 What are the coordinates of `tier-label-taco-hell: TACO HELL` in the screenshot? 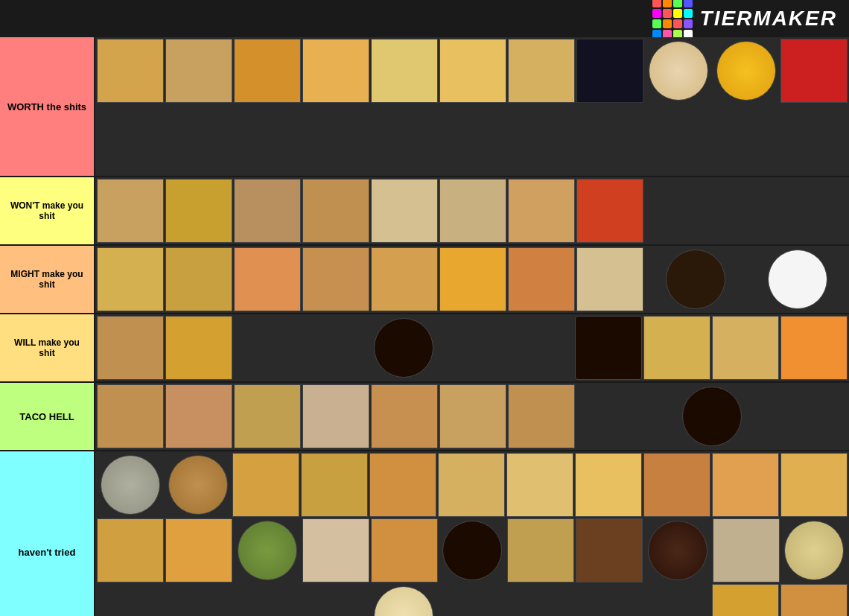 It's located at (48, 416).